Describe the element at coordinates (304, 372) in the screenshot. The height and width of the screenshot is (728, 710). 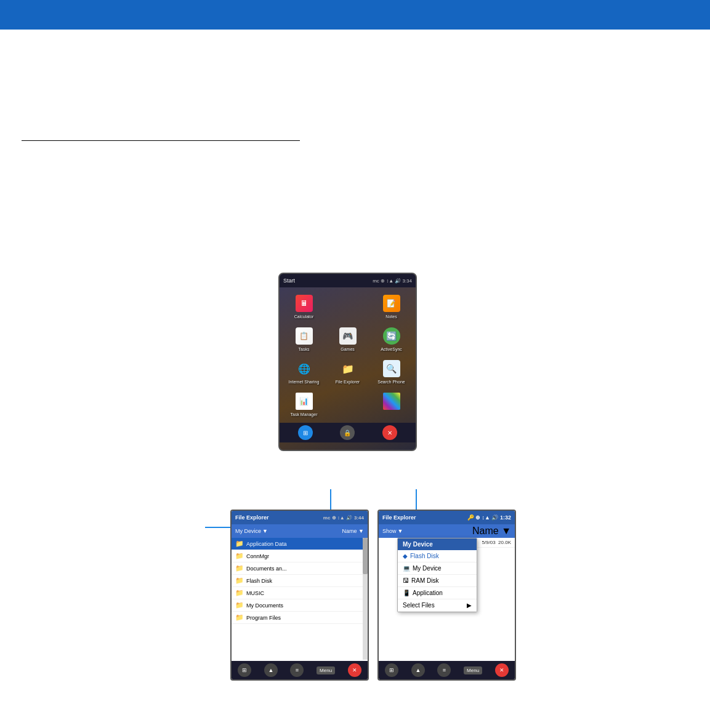
I see `app-internet-sharing: 🌐 Internet Sharing` at that location.